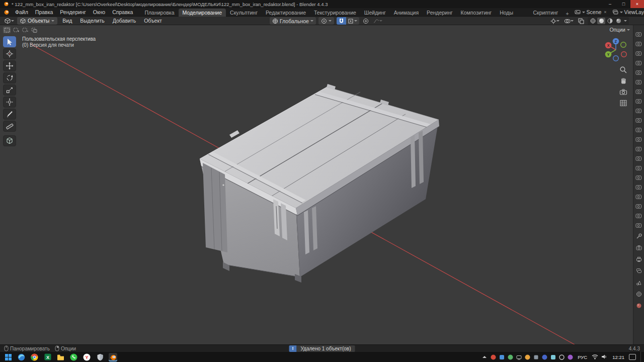 Image resolution: width=644 pixels, height=362 pixels. I want to click on editor-type-button, so click(9, 21).